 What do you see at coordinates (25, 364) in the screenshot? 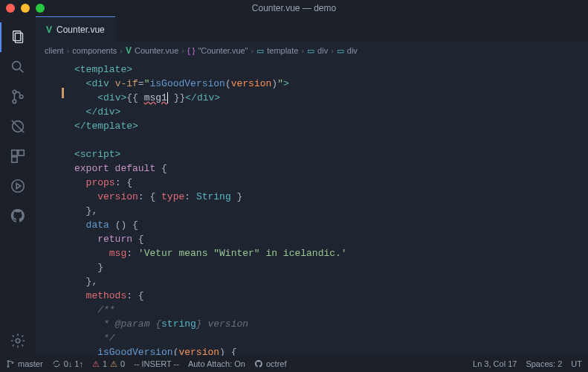
I see `git-branch-status: master` at bounding box center [25, 364].